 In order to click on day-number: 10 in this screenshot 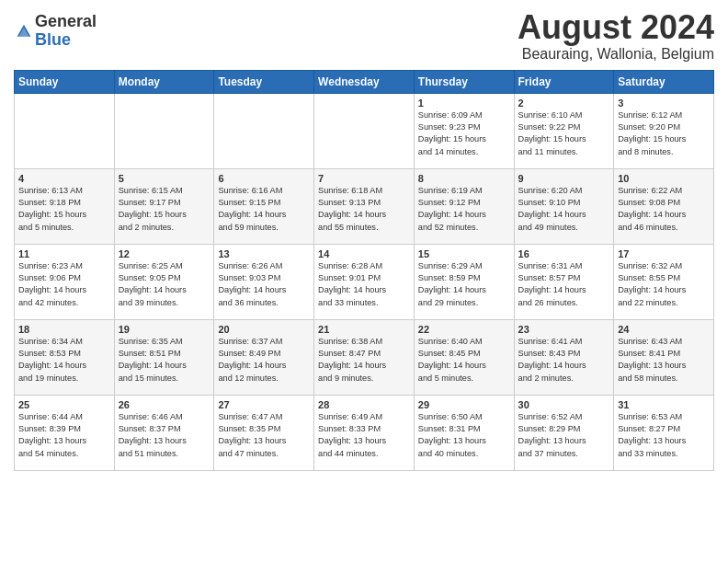, I will do `click(664, 178)`.